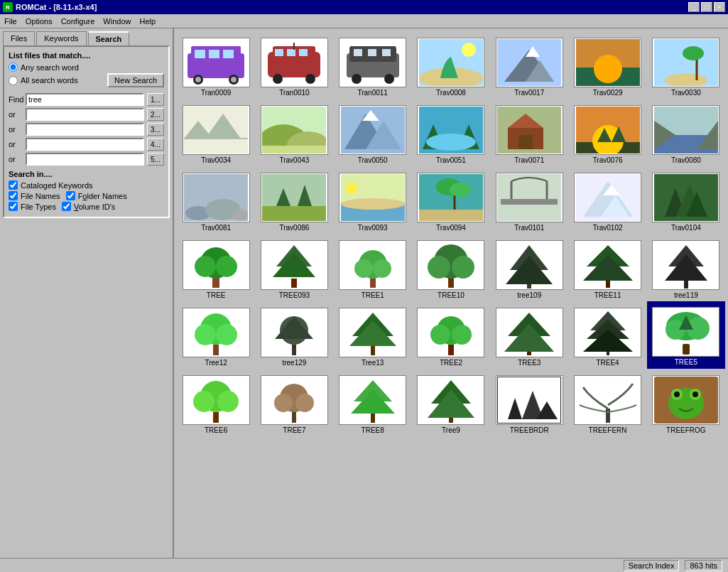 Image resolution: width=728 pixels, height=572 pixels. Describe the element at coordinates (294, 335) in the screenshot. I see `image-cell-tree129: tree129` at that location.